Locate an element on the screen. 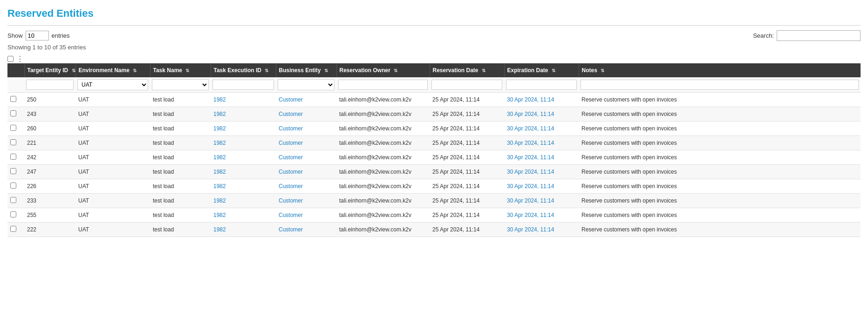  header-task-name: Task Name ⇅ is located at coordinates (180, 70).